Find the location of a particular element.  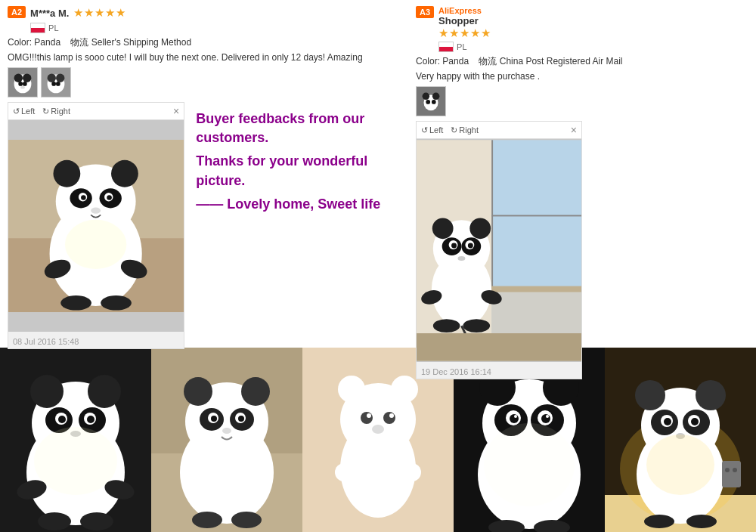

main-review-image-left is located at coordinates (96, 226).